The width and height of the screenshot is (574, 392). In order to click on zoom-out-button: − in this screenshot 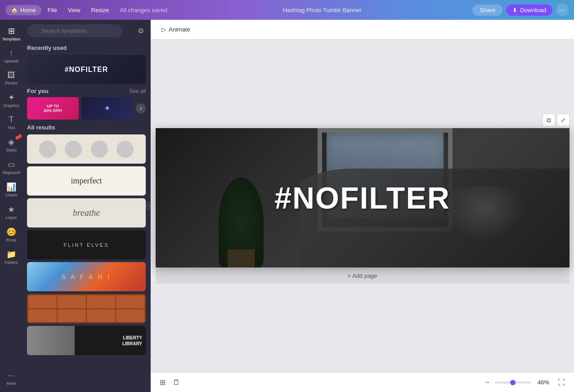, I will do `click(488, 383)`.